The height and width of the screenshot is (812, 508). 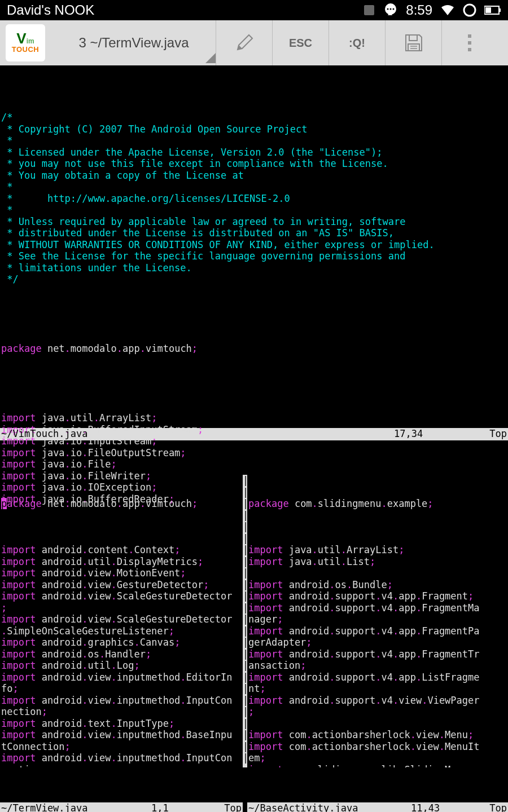 What do you see at coordinates (121, 643) in the screenshot?
I see `import-line: import android.graphics.Canvas;` at bounding box center [121, 643].